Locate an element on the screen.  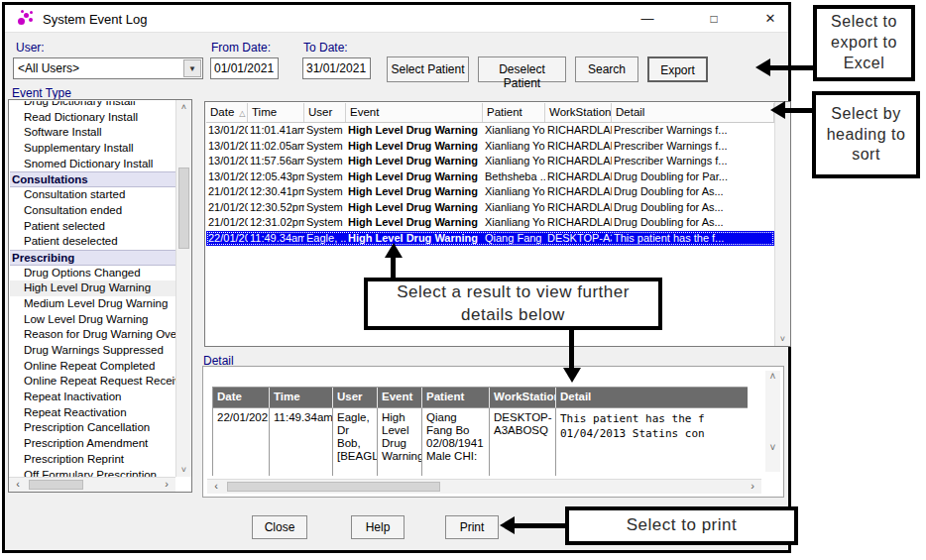
event-type-horizontal-scrollbar: ‹ › is located at coordinates (92, 484).